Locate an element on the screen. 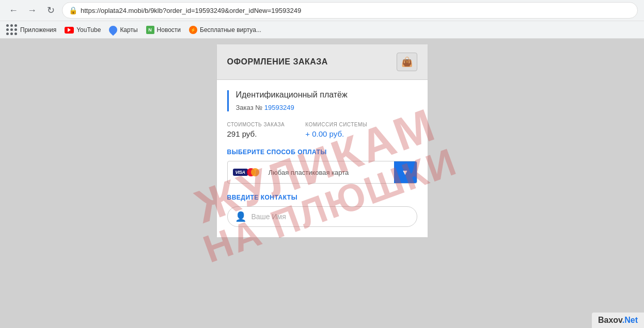  nav-bar: ← → ↻ 🔒 https://oplata24.mobi/b/9klb?ord… is located at coordinates (322, 10).